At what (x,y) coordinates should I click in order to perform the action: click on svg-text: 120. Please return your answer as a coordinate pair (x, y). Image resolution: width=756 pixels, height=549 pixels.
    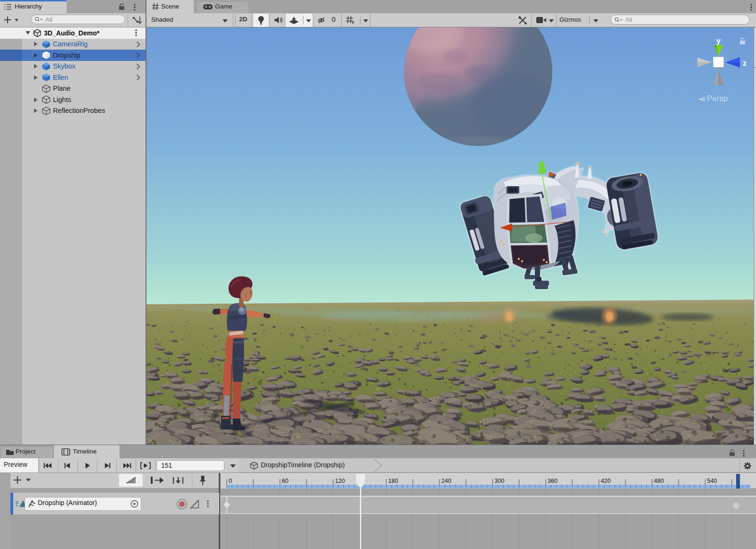
    Looking at the image, I should click on (340, 481).